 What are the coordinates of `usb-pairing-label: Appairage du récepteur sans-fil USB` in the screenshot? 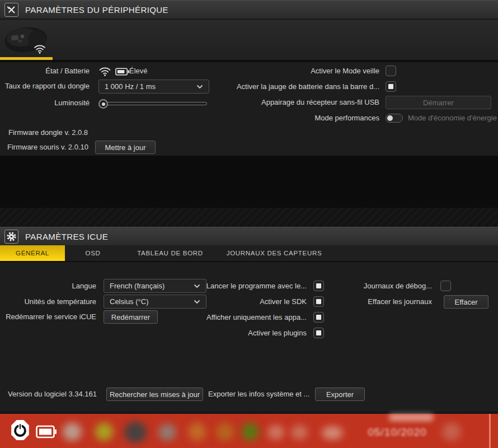 It's located at (320, 102).